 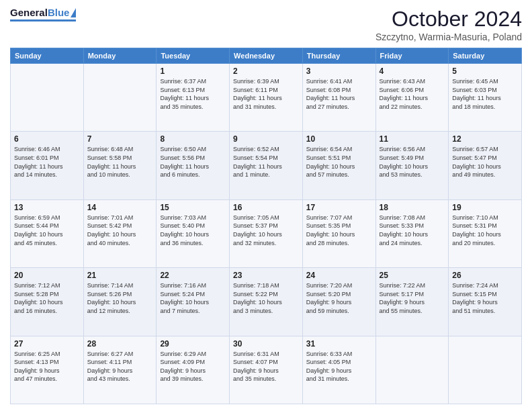 I want to click on day-header-sunday: Sunday, so click(x=47, y=56).